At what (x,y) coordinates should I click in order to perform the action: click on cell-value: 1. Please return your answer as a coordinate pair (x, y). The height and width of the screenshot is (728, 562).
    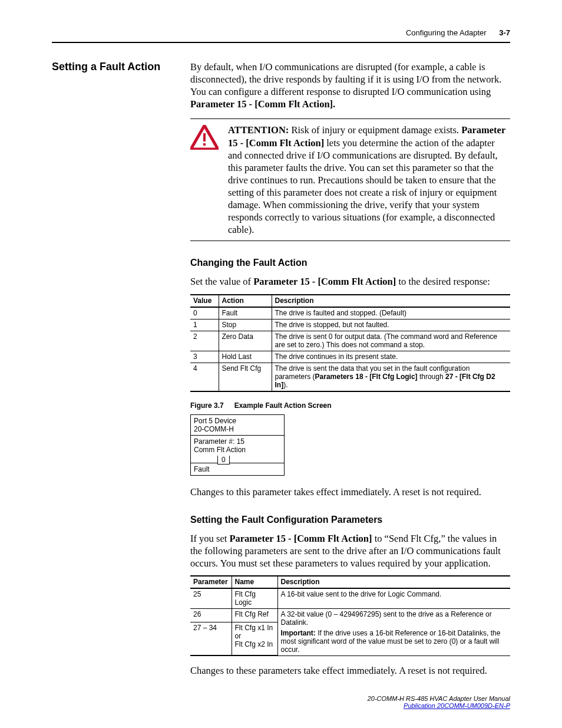
    Looking at the image, I should click on (204, 325).